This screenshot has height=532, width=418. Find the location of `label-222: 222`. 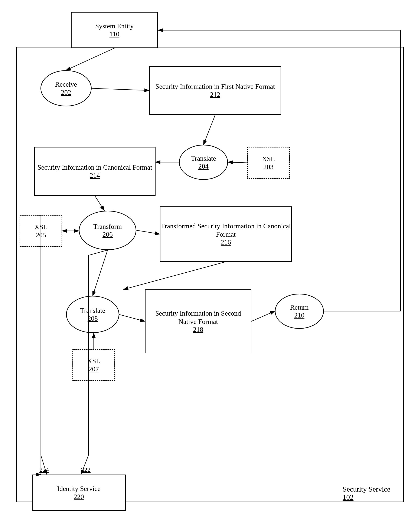

label-222: 222 is located at coordinates (86, 470).